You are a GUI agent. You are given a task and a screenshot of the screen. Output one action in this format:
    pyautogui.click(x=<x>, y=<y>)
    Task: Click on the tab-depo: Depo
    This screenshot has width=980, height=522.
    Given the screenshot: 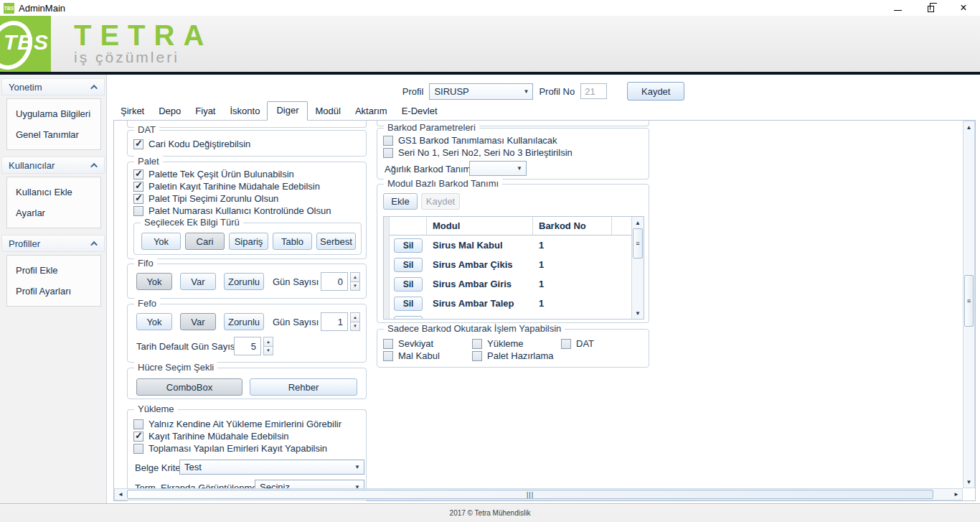 What is the action you would take?
    pyautogui.click(x=169, y=112)
    